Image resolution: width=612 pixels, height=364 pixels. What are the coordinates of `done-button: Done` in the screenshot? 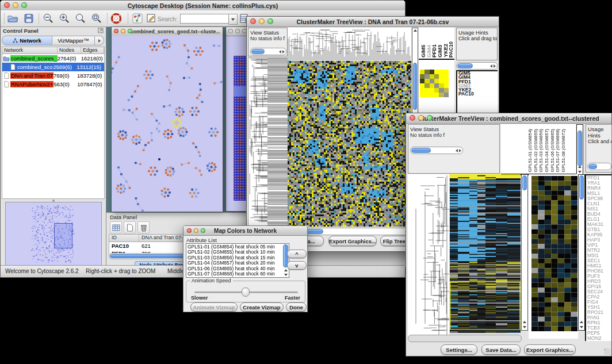 It's located at (296, 307).